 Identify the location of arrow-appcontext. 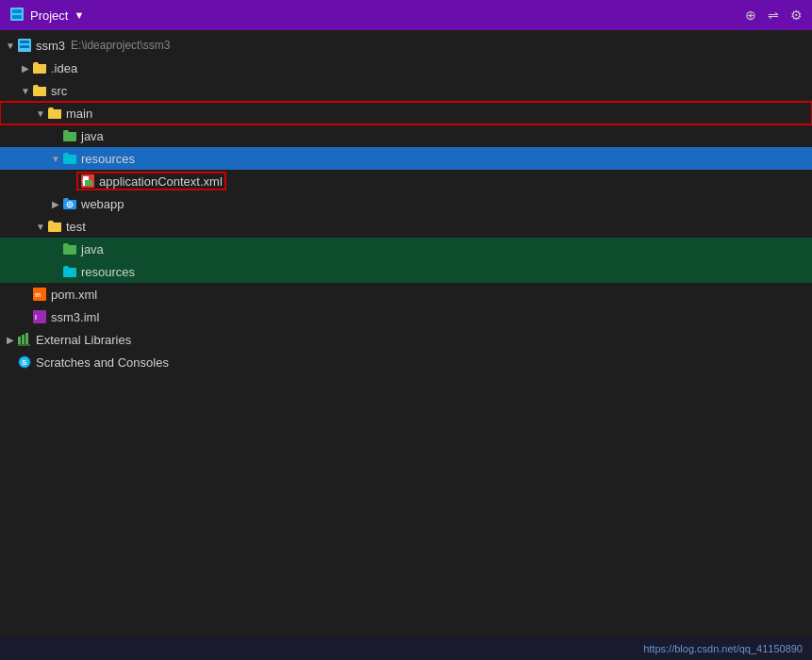
(71, 181).